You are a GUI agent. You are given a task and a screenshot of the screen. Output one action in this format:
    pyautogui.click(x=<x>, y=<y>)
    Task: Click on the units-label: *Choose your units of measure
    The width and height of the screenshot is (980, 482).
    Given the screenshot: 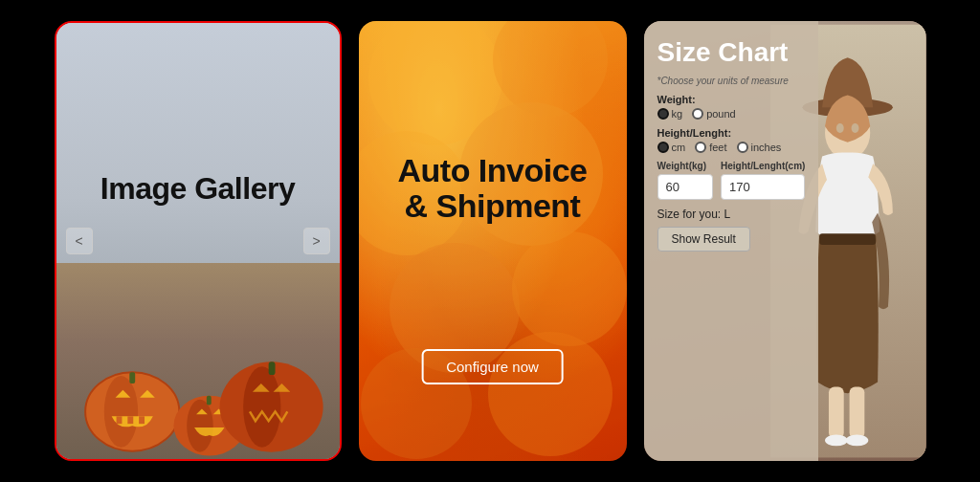 What is the action you would take?
    pyautogui.click(x=731, y=80)
    